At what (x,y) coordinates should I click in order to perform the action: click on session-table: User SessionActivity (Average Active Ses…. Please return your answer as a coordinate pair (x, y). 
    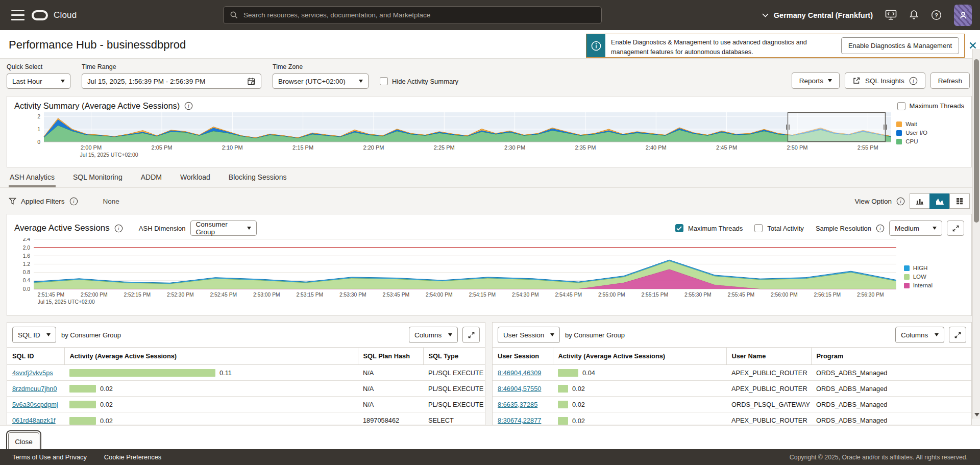
    Looking at the image, I should click on (732, 386).